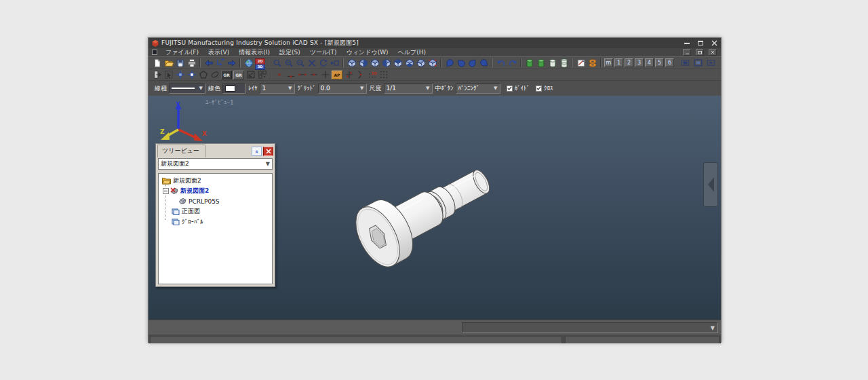  I want to click on snap-grid-icon, so click(384, 75).